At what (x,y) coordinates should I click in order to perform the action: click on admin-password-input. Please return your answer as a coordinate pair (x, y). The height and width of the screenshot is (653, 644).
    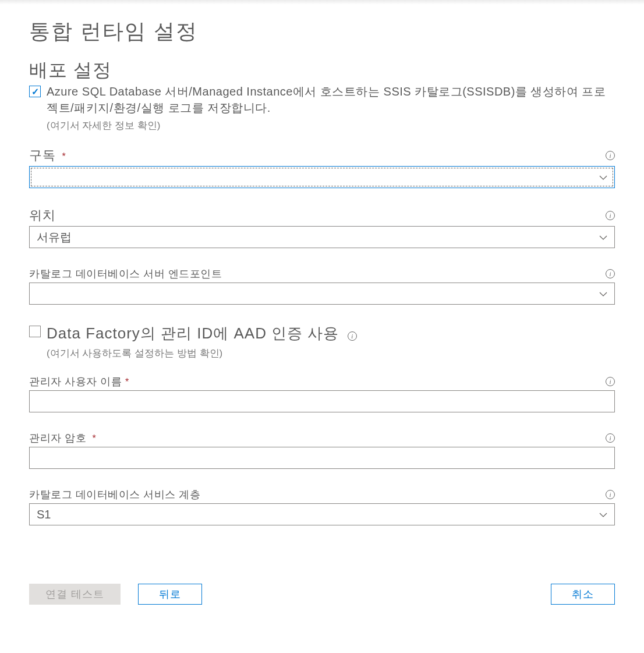
    Looking at the image, I should click on (322, 458).